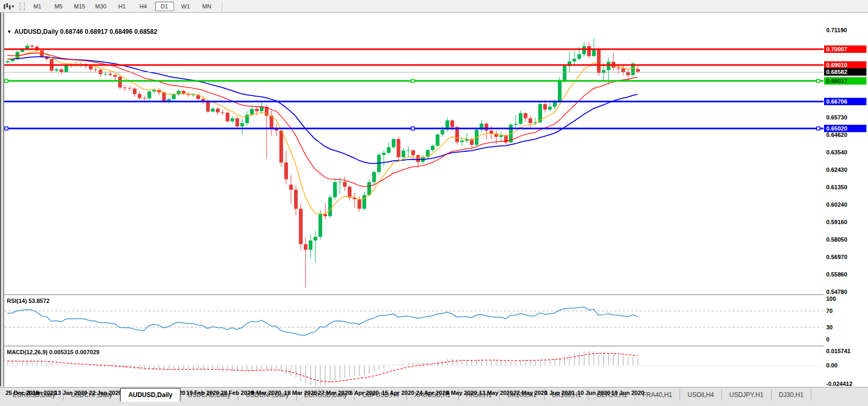  Describe the element at coordinates (845, 49) in the screenshot. I see `price-level-badge: 0.70007` at that location.